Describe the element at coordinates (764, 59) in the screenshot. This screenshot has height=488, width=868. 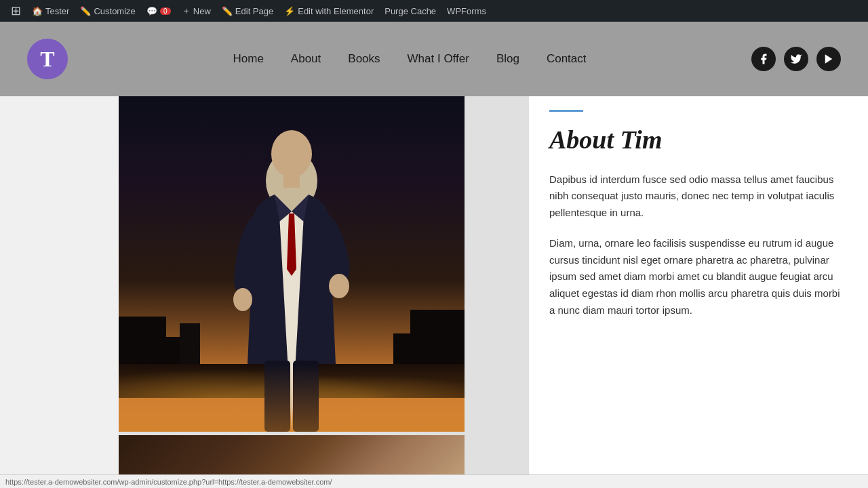
I see `facebook-icon` at that location.